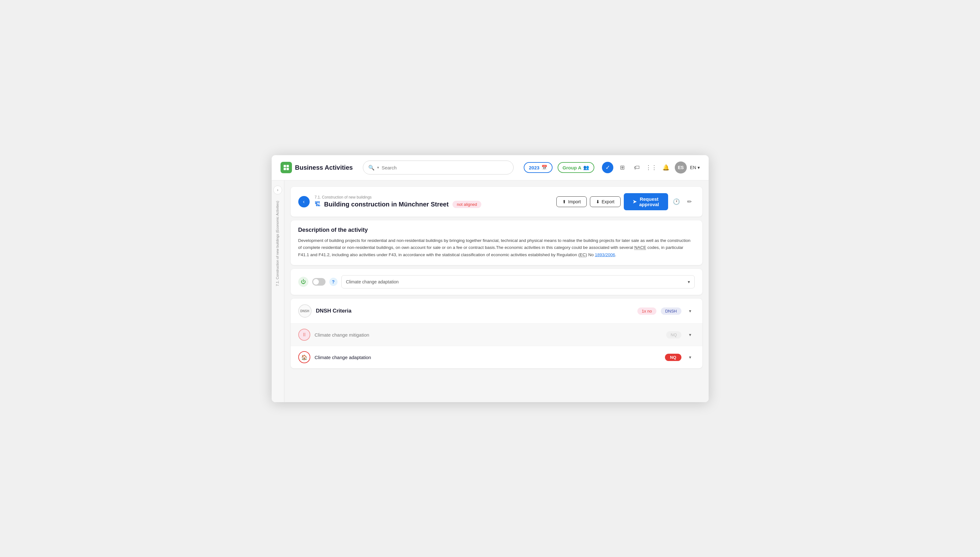 Image resolution: width=980 pixels, height=557 pixels. What do you see at coordinates (576, 168) in the screenshot?
I see `group-badge: Group A 👥` at bounding box center [576, 168].